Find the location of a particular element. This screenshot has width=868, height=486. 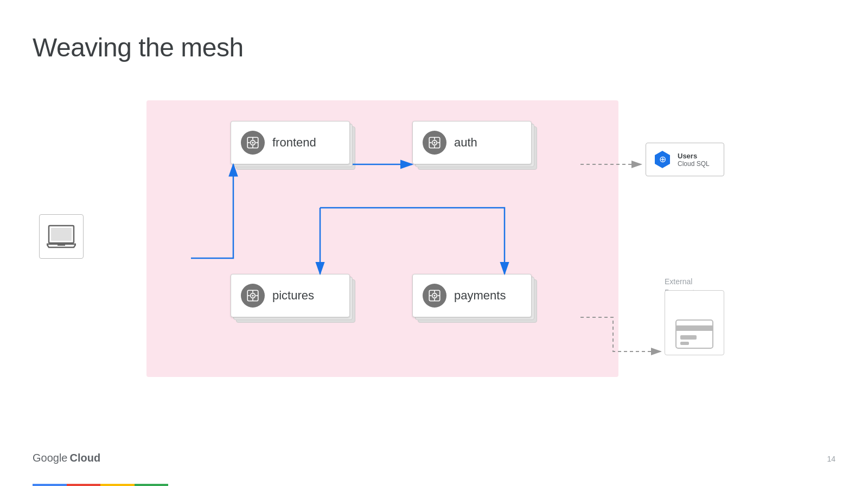

pictures-card-stack: pictures is located at coordinates (293, 301).